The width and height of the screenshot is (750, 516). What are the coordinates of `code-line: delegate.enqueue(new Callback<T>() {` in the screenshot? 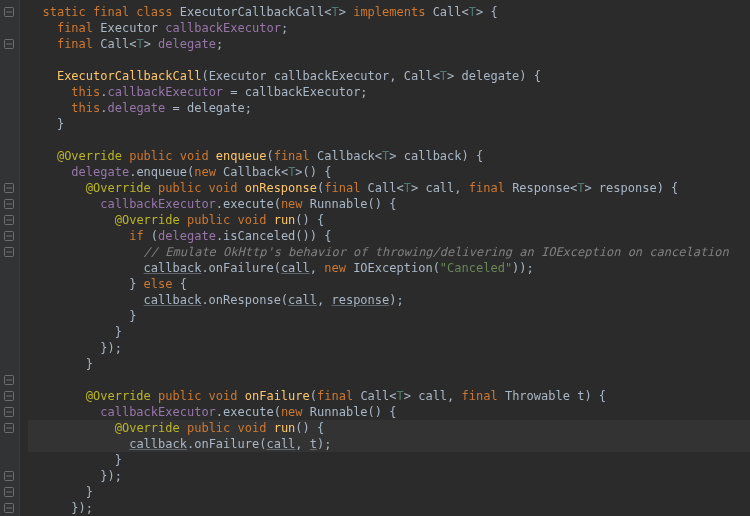 It's located at (389, 172).